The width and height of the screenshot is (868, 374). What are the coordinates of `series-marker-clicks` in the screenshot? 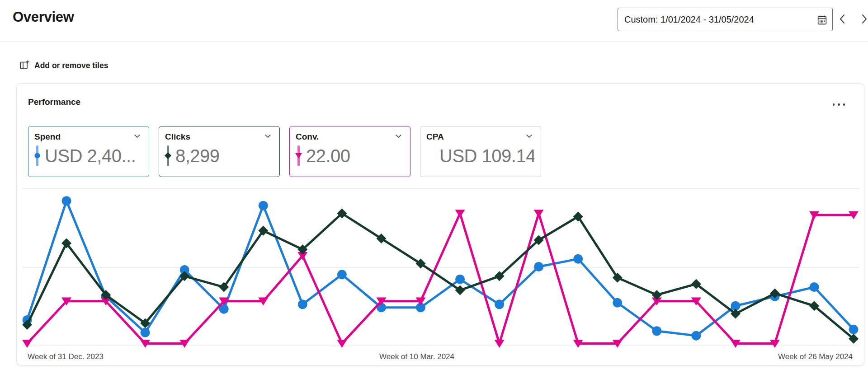 It's located at (168, 156).